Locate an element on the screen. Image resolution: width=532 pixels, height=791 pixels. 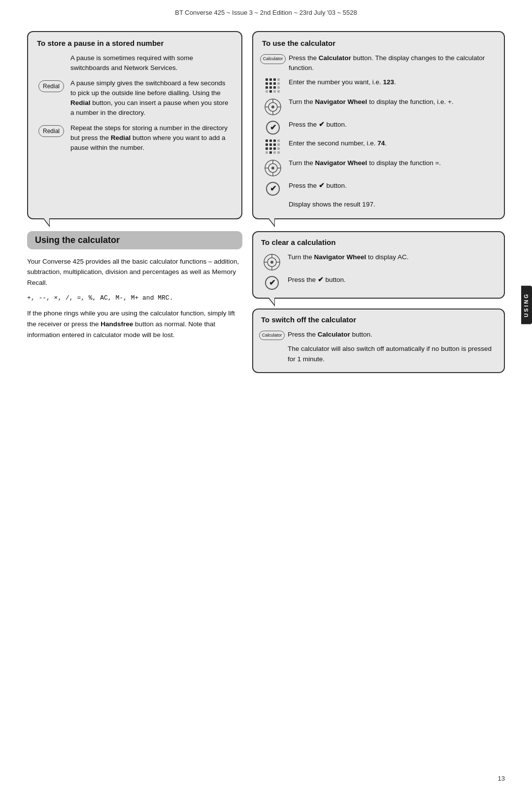
clear-calculation-box: To clear a calculation is located at coordinates (378, 265).